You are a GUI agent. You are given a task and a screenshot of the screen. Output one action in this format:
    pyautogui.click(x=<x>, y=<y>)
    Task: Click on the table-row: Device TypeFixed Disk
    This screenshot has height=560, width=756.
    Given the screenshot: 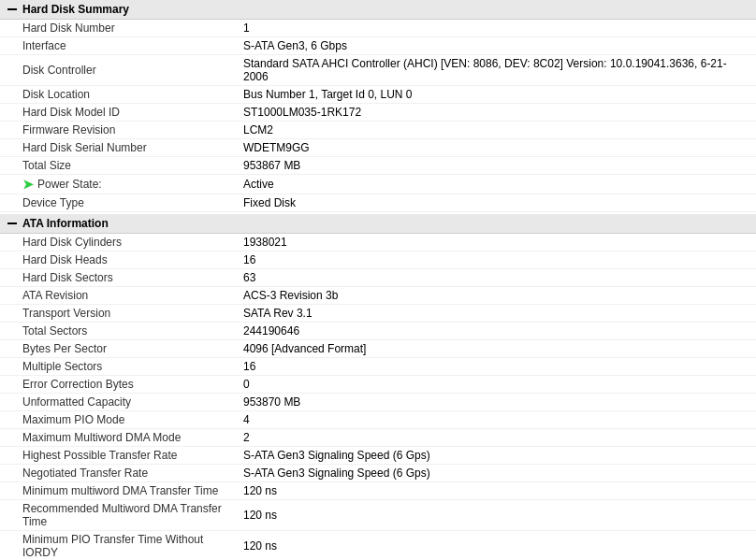 What is the action you would take?
    pyautogui.click(x=378, y=204)
    